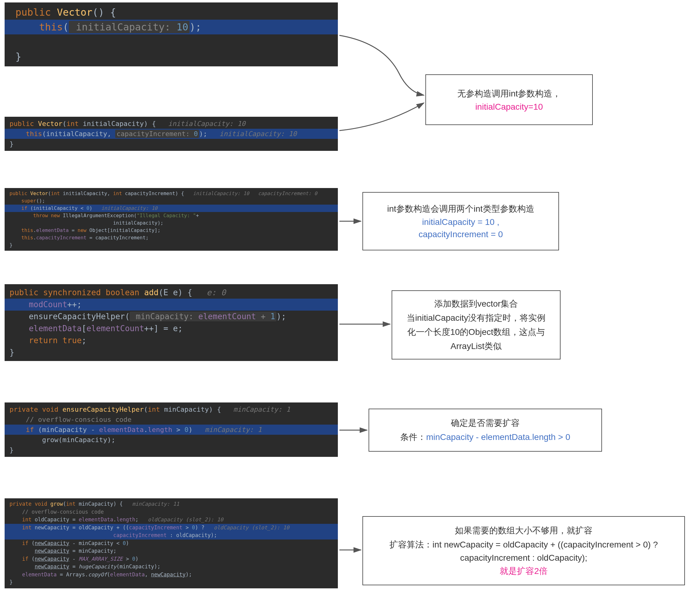 Image resolution: width=688 pixels, height=616 pixels. I want to click on code-block-1: public Vector() { this( initialCapacity:…, so click(171, 35).